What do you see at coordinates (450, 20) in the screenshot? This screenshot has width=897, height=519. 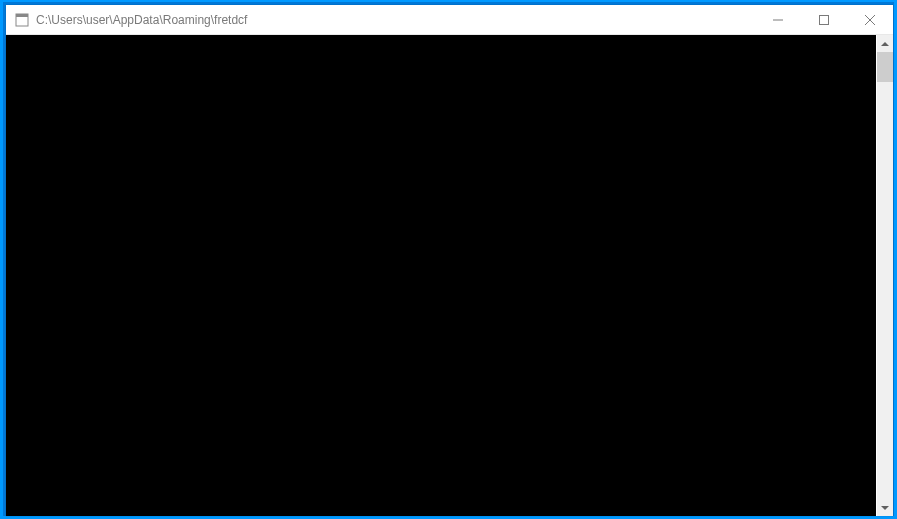 I see `titlebar: C:\Users\user\AppData\Roaming\fretdcf` at bounding box center [450, 20].